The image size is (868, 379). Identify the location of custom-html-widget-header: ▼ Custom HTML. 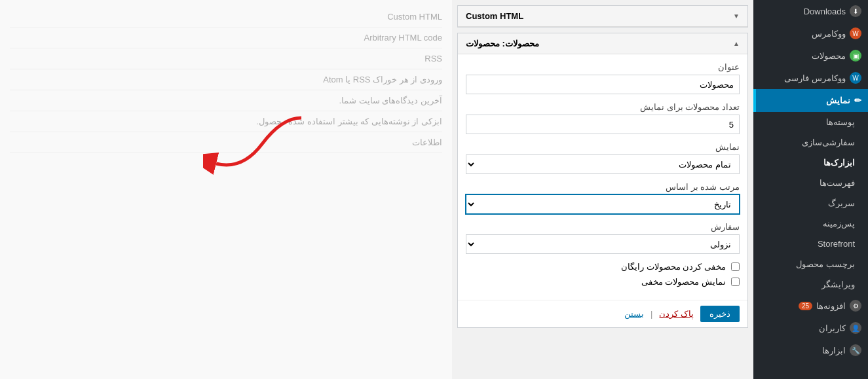
(603, 16).